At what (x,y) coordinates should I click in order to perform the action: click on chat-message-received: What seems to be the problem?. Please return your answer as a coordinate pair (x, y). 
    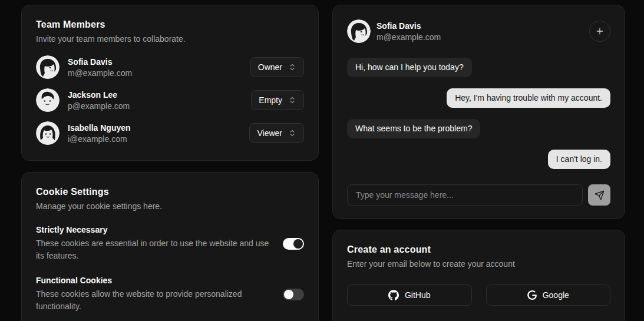
    Looking at the image, I should click on (414, 128).